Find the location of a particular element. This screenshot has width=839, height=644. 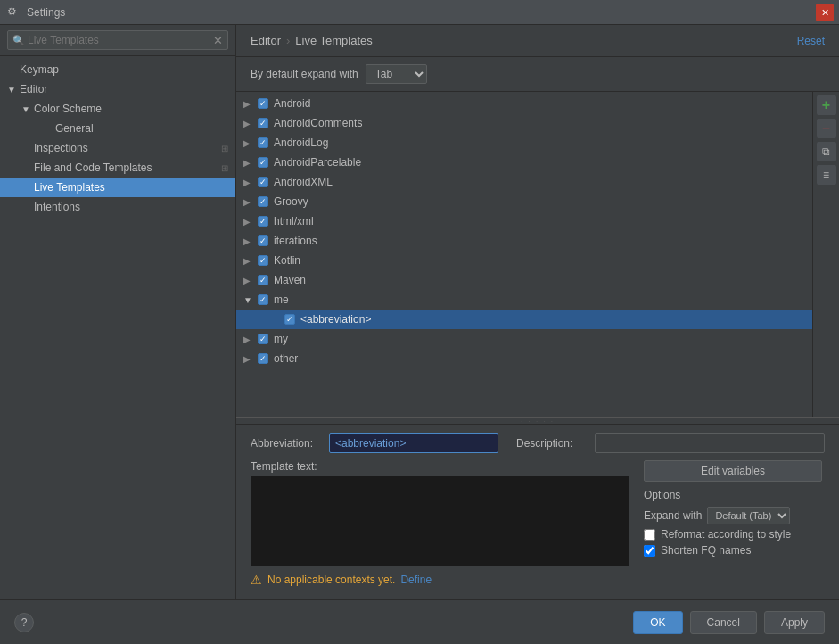

group-name: my is located at coordinates (281, 339).